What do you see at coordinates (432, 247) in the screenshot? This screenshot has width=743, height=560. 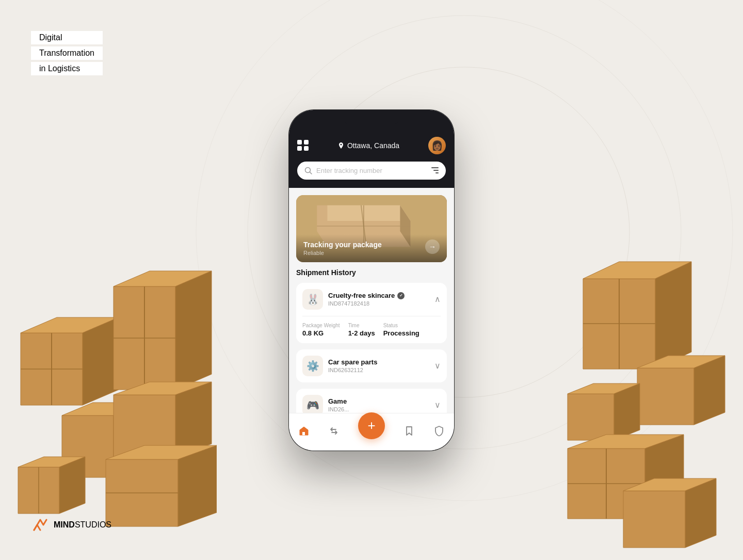 I see `banner-arrow-button: →` at bounding box center [432, 247].